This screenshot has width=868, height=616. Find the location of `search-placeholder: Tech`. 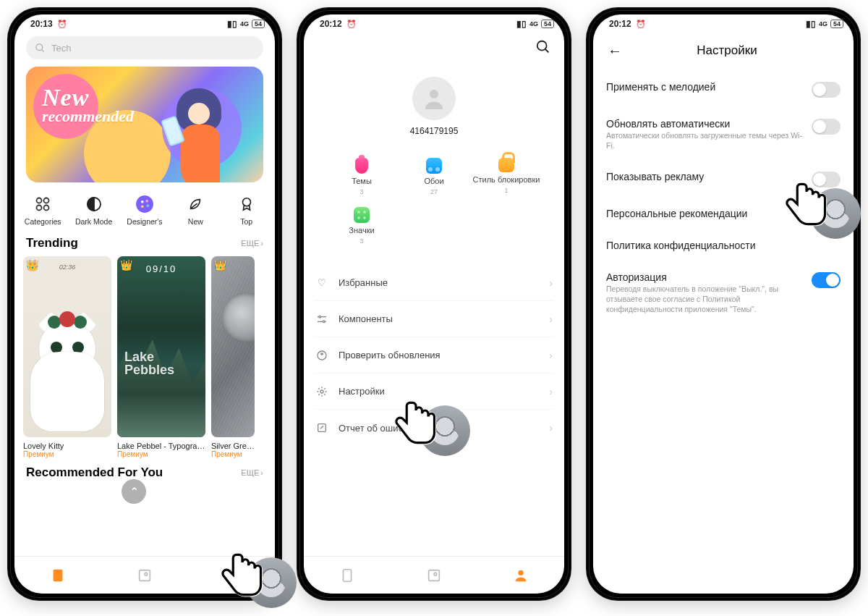

search-placeholder: Tech is located at coordinates (61, 48).